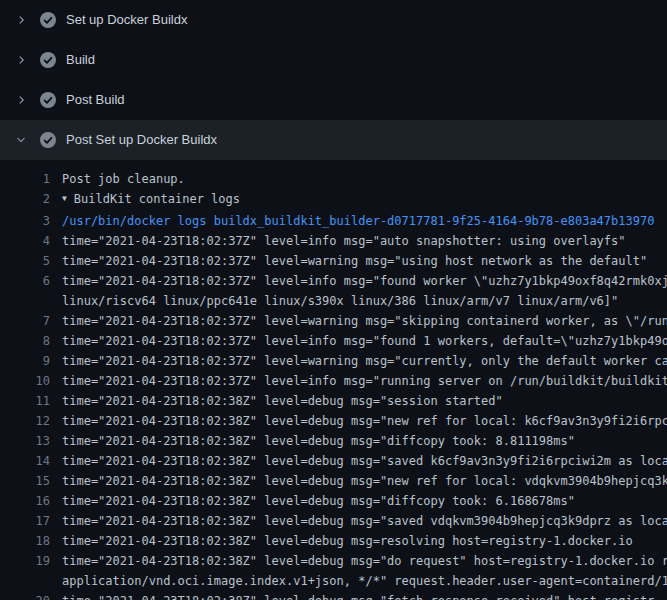 The width and height of the screenshot is (667, 600). I want to click on section-label: Post Build, so click(96, 100).